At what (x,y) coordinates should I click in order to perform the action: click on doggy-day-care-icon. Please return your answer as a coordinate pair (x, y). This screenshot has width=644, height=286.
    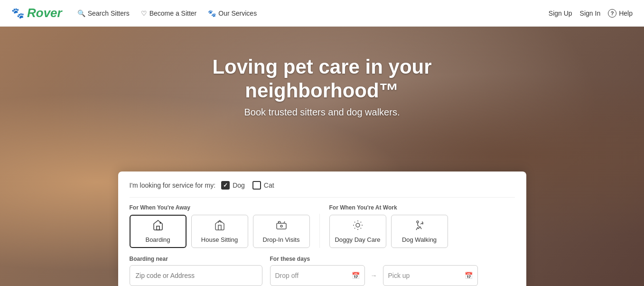
    Looking at the image, I should click on (358, 226).